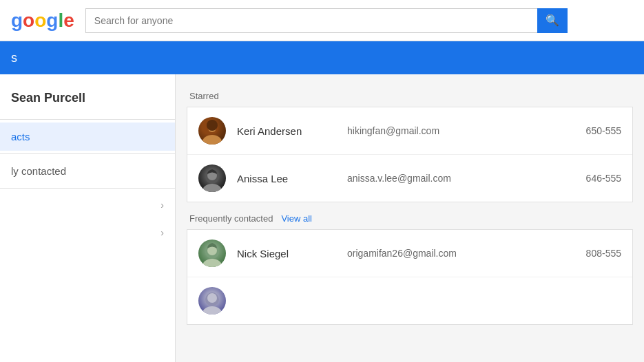 The image size is (644, 362). What do you see at coordinates (52, 21) in the screenshot?
I see `logo-letter-g2: g` at bounding box center [52, 21].